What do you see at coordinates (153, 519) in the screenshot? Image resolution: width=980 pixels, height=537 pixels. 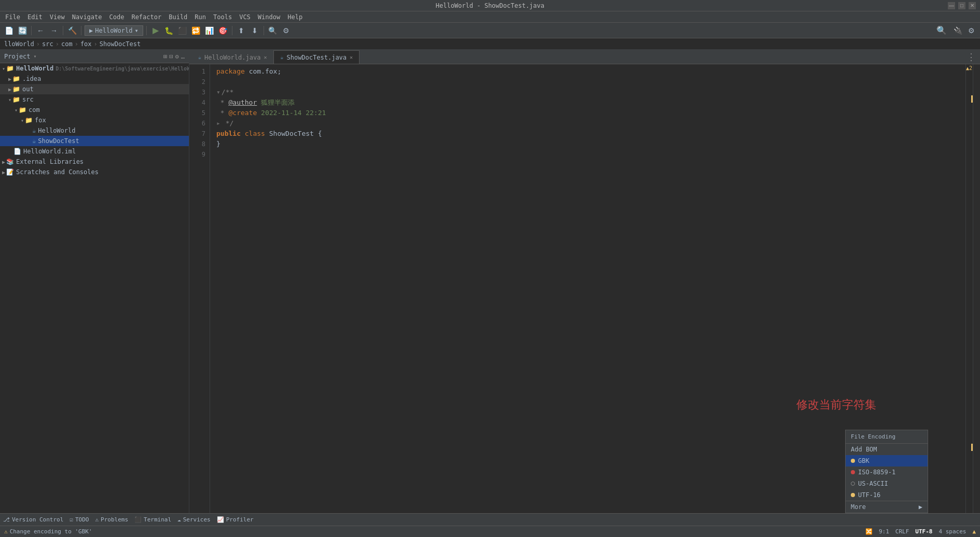 I see `terminal-tool: ⬛ Terminal` at bounding box center [153, 519].